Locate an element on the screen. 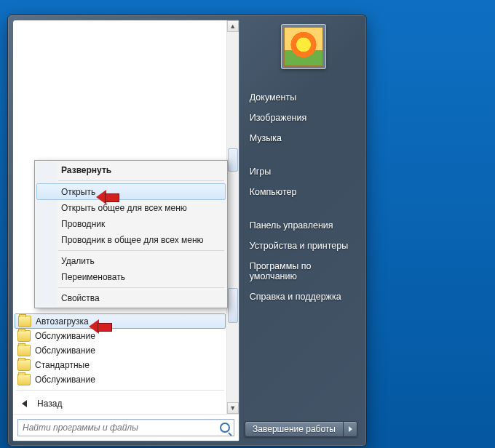 The height and width of the screenshot is (448, 495). search-box is located at coordinates (126, 428).